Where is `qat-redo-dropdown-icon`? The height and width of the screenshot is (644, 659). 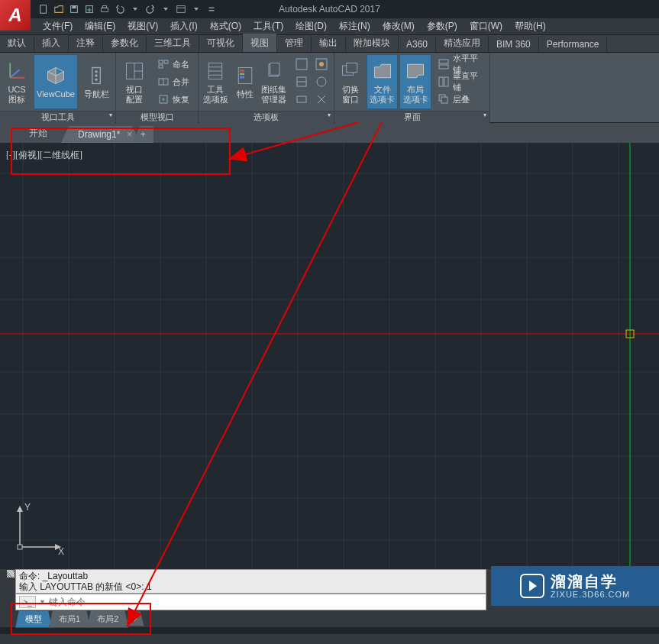
qat-redo-dropdown-icon is located at coordinates (166, 9).